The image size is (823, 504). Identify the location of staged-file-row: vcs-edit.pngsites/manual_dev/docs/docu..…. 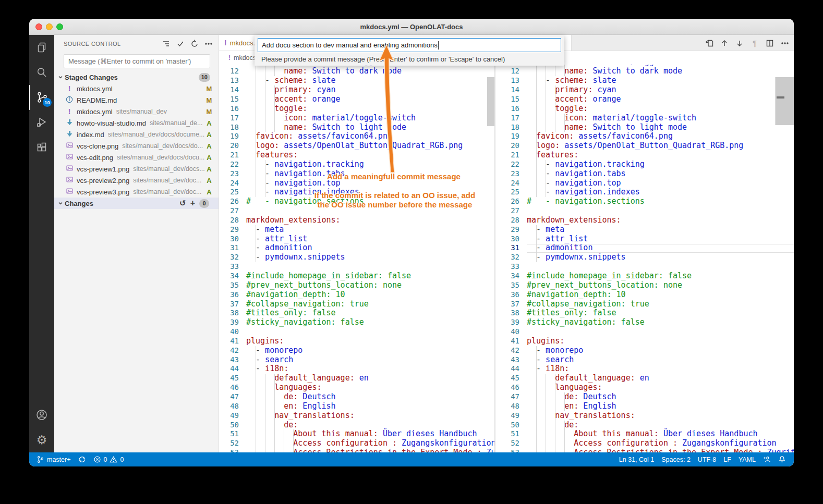
(137, 157).